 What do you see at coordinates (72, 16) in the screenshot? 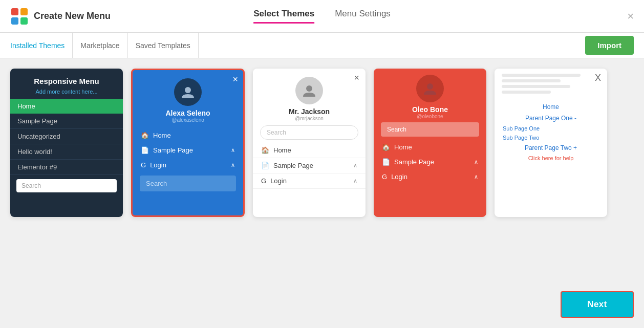
I see `app-title: Create New Menu` at bounding box center [72, 16].